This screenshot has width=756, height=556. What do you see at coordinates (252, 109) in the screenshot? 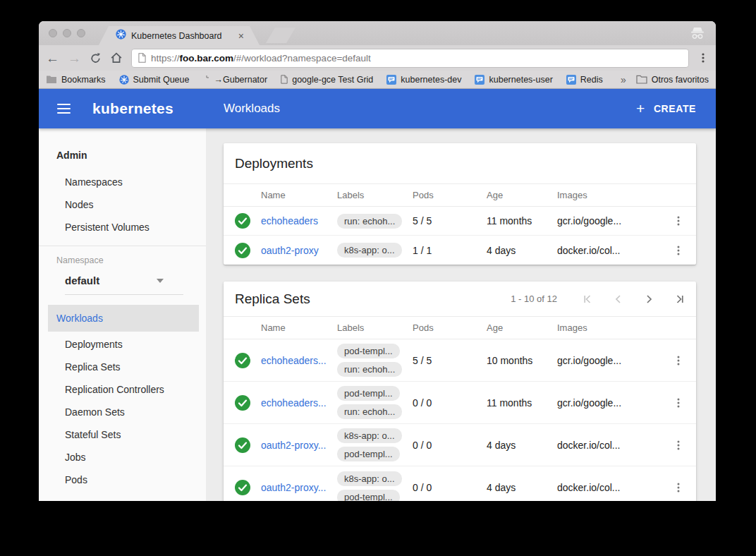
I see `page-title: Workloads` at bounding box center [252, 109].